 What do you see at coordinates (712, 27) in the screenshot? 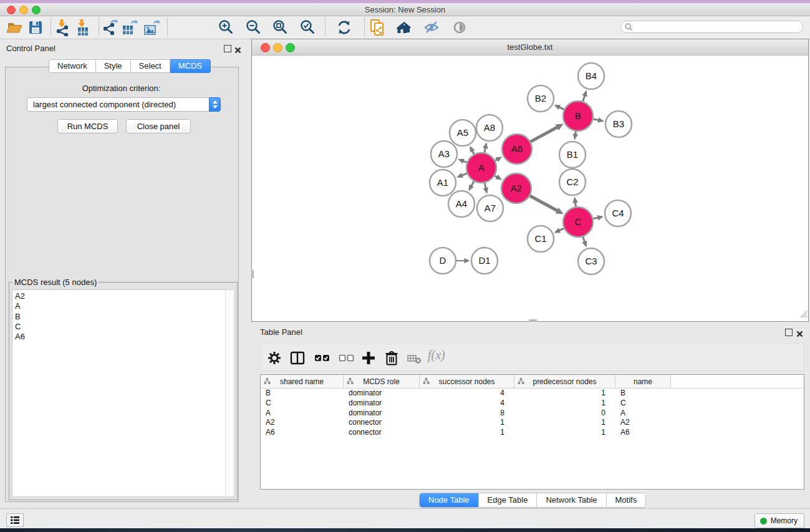
I see `search-field` at bounding box center [712, 27].